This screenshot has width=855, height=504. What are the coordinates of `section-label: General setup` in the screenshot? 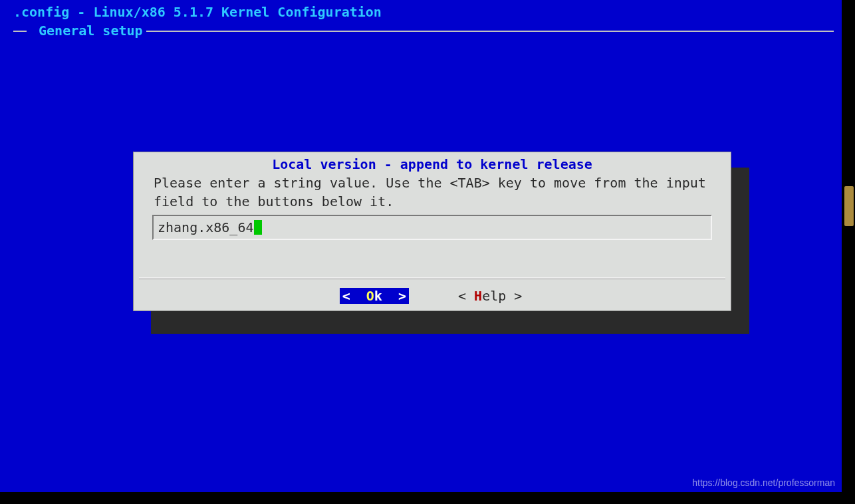 It's located at (90, 31).